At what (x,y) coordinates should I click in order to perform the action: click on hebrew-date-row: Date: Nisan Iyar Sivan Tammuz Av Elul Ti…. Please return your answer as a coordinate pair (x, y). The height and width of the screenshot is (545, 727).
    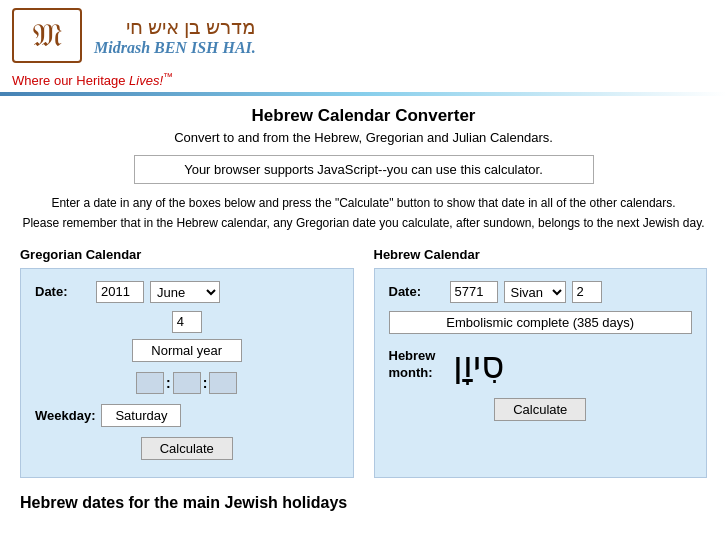
    Looking at the image, I should click on (541, 292).